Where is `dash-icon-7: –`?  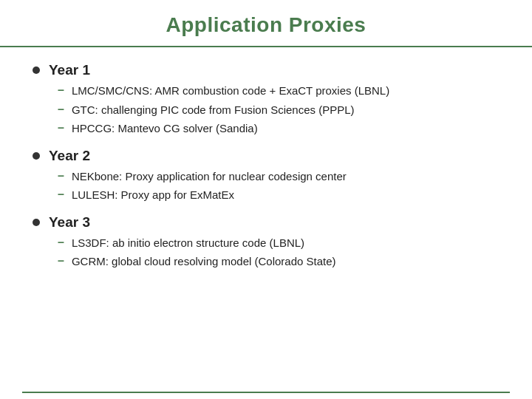 dash-icon-7: – is located at coordinates (61, 261).